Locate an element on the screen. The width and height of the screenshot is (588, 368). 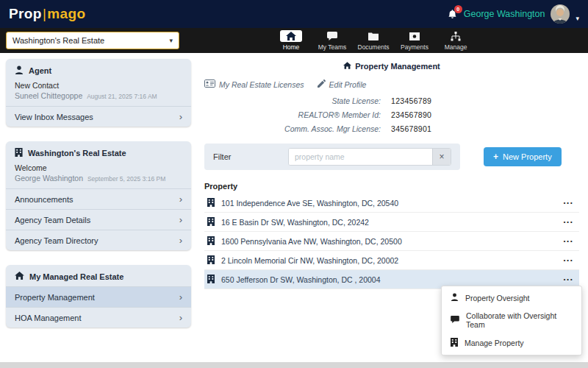
agency-team-directory-label: Agency Team Directory is located at coordinates (57, 241).